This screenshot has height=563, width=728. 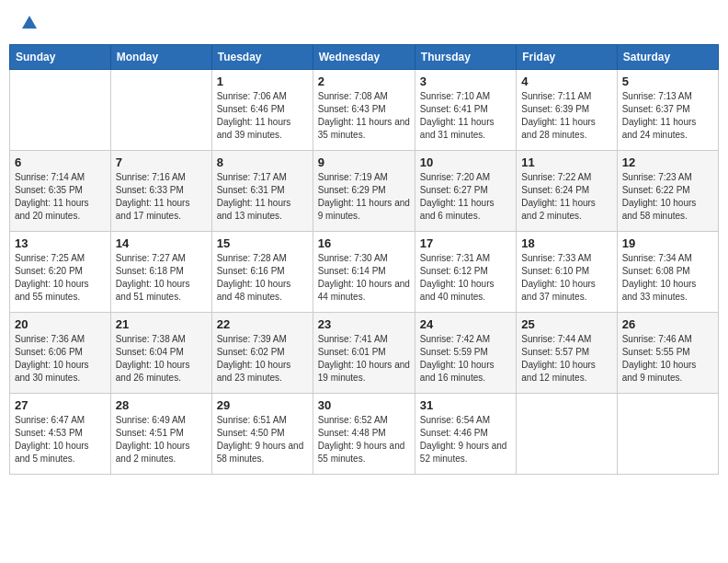 I want to click on weekday-header-row: SundayMondayTuesdayWednesdayThursdayFrid…, so click(x=364, y=57).